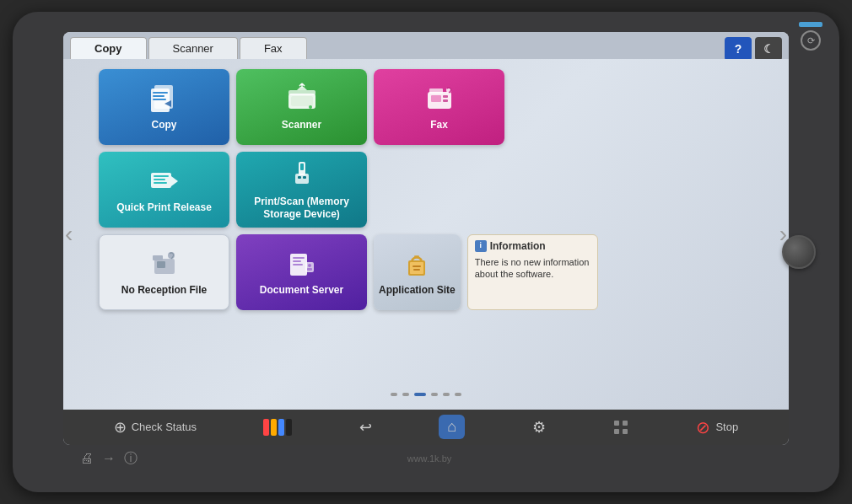 This screenshot has width=852, height=504. Describe the element at coordinates (278, 427) in the screenshot. I see `ink-dots` at that location.